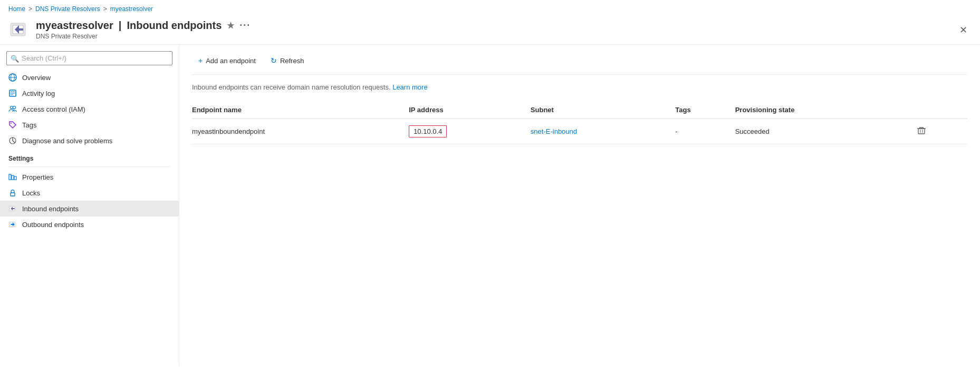 This screenshot has width=980, height=374. Describe the element at coordinates (580, 132) in the screenshot. I see `table-row: myeastinboundendpoint 10.10.0.4 snet-E-i…` at that location.